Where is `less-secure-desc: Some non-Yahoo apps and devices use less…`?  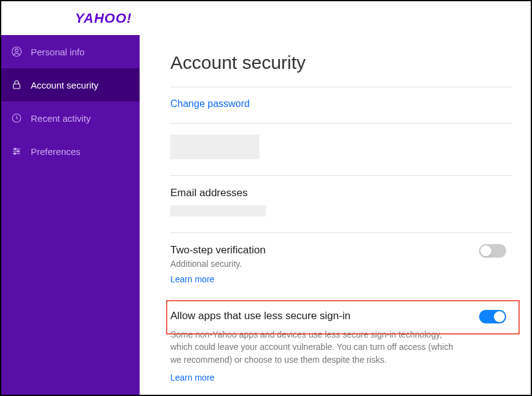 less-secure-desc: Some non-Yahoo apps and devices use less… is located at coordinates (318, 347).